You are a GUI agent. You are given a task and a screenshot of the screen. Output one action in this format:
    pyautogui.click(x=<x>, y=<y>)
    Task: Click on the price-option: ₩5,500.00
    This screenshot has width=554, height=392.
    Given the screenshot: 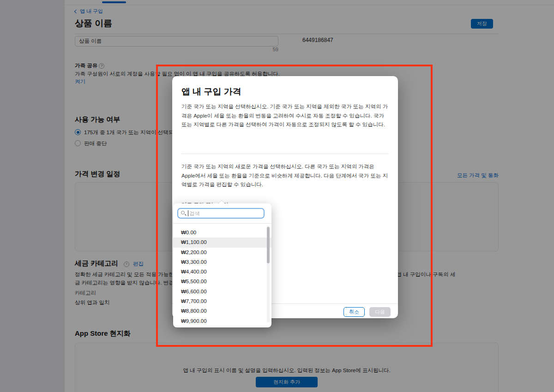 What is the action you would take?
    pyautogui.click(x=223, y=281)
    